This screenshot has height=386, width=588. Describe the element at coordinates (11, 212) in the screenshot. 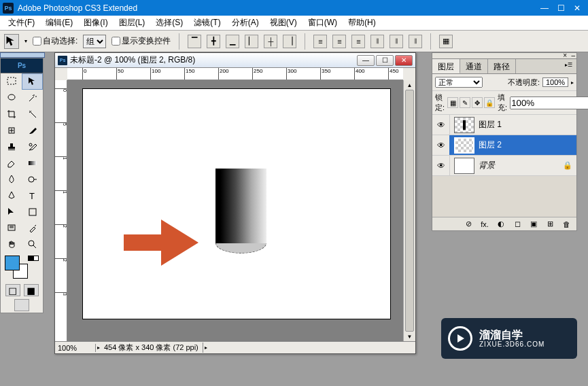

I see `path-selection-tool` at that location.